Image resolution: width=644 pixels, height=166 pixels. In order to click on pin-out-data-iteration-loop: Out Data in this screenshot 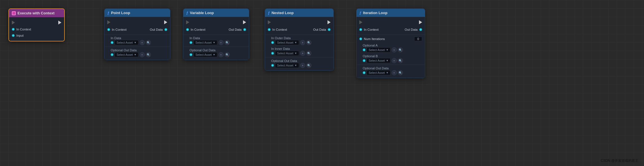, I will do `click(413, 30)`.